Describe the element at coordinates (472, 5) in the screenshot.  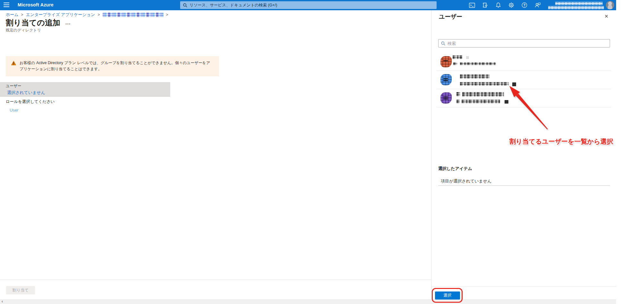
I see `cloud-shell-icon` at that location.